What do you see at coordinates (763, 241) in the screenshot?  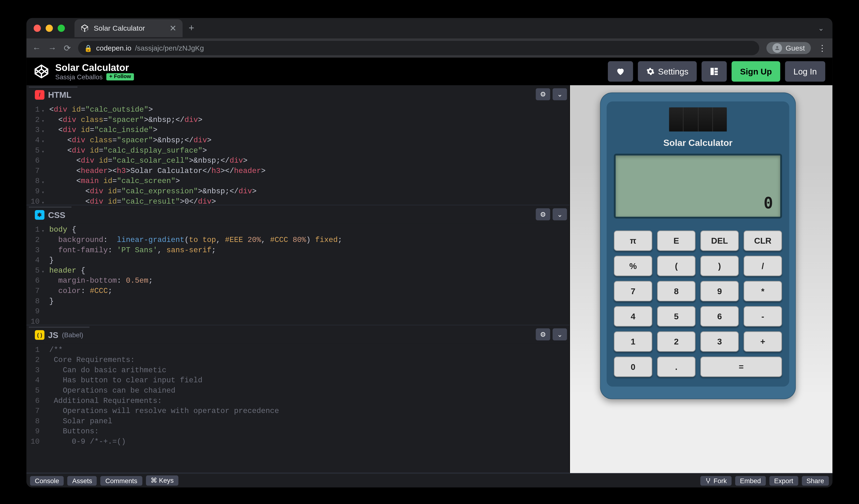 I see `calc-button-CLR: CLR` at bounding box center [763, 241].